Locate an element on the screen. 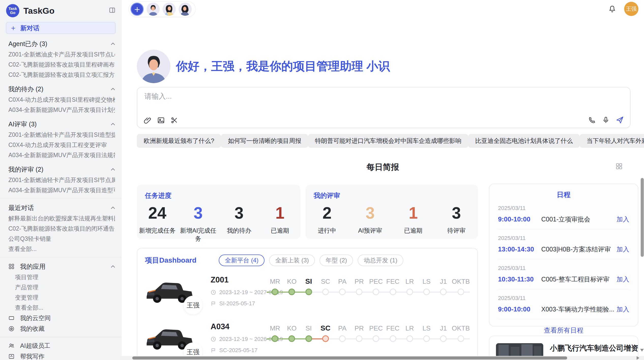 Image resolution: width=644 pixels, height=360 pixels. sidebar-item: C0X4-动力总成开发项目工程变更评审 is located at coordinates (62, 145).